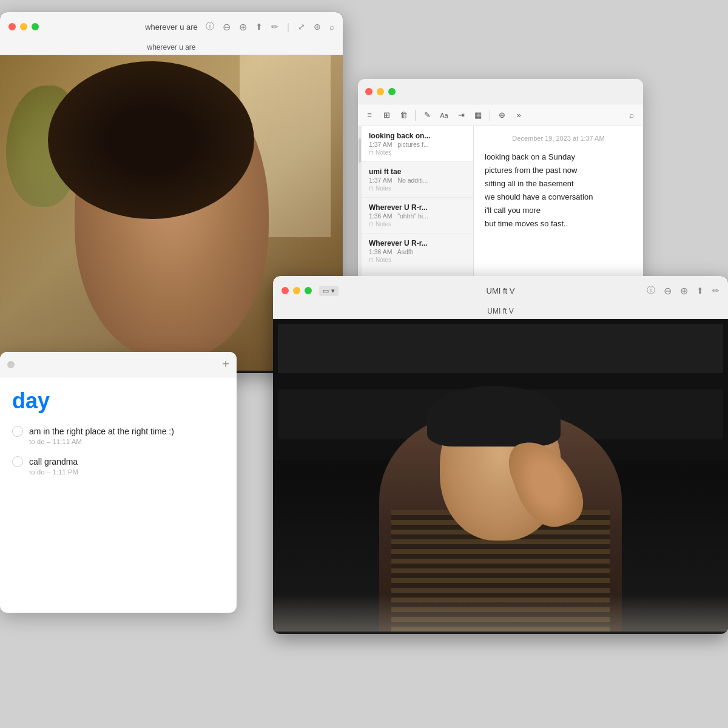 This screenshot has width=728, height=728. Describe the element at coordinates (12, 27) in the screenshot. I see `close-button` at that location.